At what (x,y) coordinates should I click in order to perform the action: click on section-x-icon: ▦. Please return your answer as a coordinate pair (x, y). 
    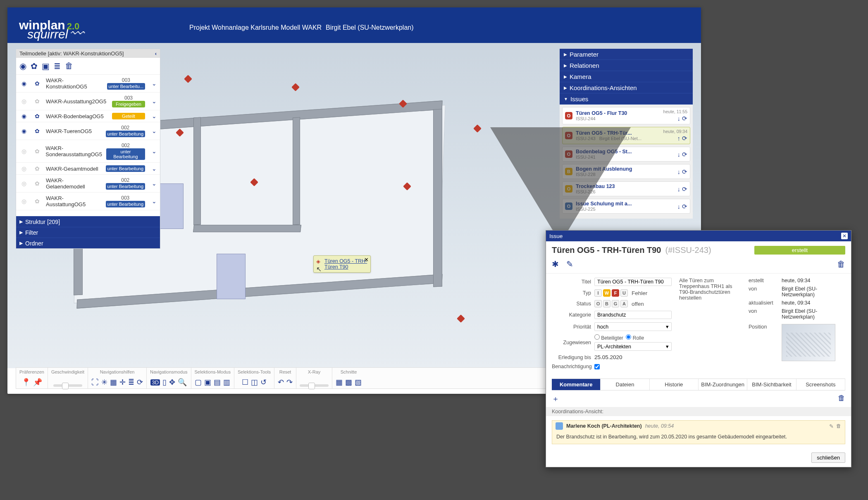
    Looking at the image, I should click on (339, 382).